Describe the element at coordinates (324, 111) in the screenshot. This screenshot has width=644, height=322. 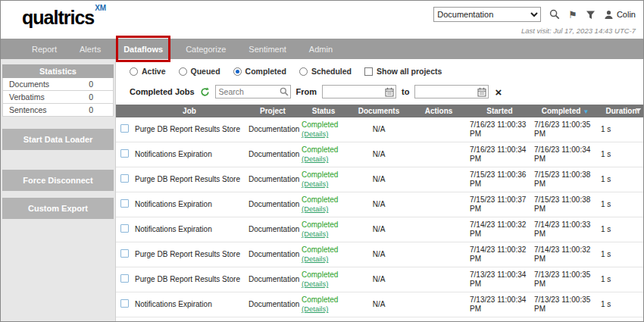
I see `col-status: Status` at that location.